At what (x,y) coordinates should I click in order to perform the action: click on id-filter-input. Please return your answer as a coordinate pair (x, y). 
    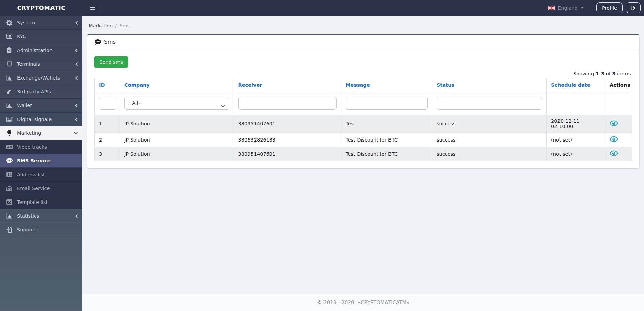
    Looking at the image, I should click on (108, 103).